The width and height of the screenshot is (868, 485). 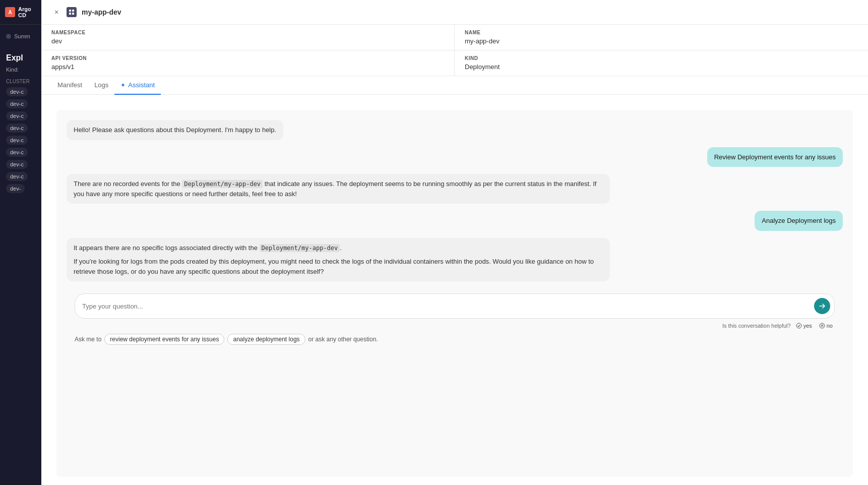 I want to click on api-version-label: API VERSION, so click(x=248, y=58).